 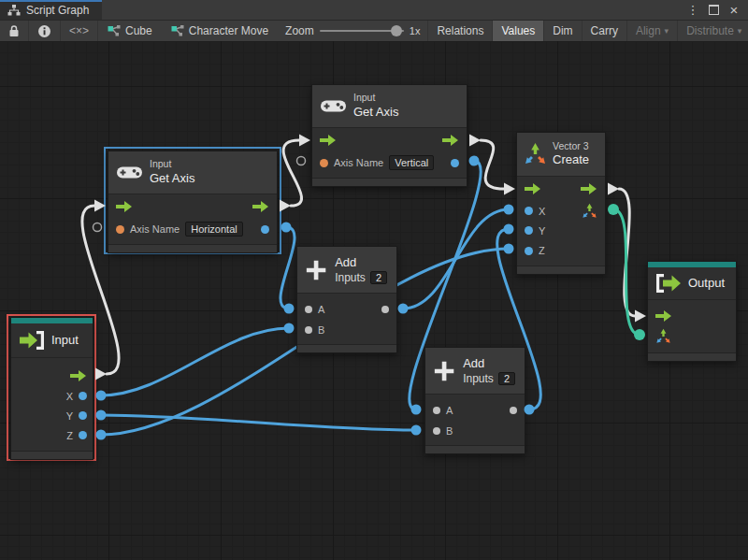 I want to click on zoom-value: 1x, so click(x=415, y=31).